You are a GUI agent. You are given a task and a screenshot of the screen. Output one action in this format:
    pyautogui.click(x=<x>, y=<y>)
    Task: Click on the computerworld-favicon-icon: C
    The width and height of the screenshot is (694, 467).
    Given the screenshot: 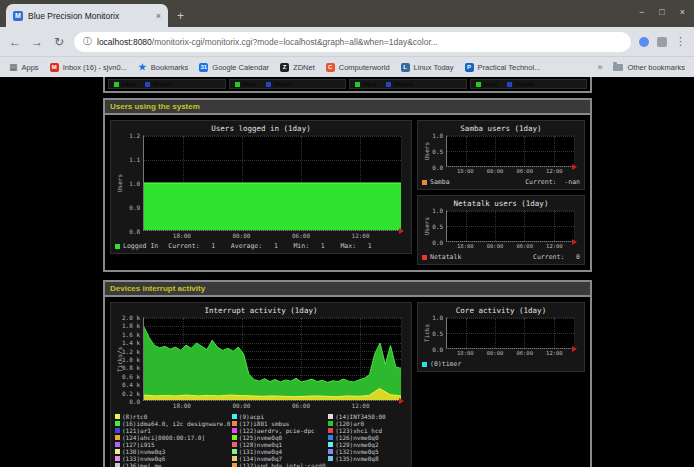 What is the action you would take?
    pyautogui.click(x=330, y=68)
    